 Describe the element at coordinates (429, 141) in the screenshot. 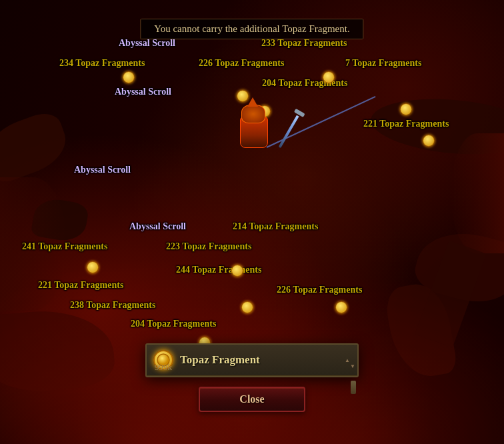

I see `coin-coin6` at that location.